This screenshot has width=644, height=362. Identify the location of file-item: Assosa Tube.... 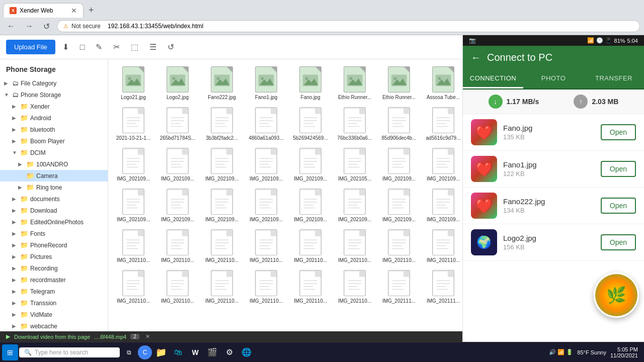
(442, 82).